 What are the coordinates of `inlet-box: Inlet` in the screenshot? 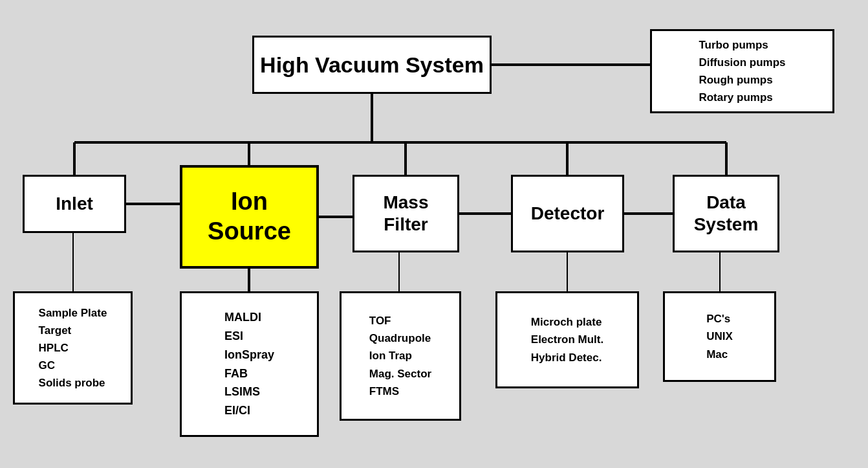 It's located at (74, 204).